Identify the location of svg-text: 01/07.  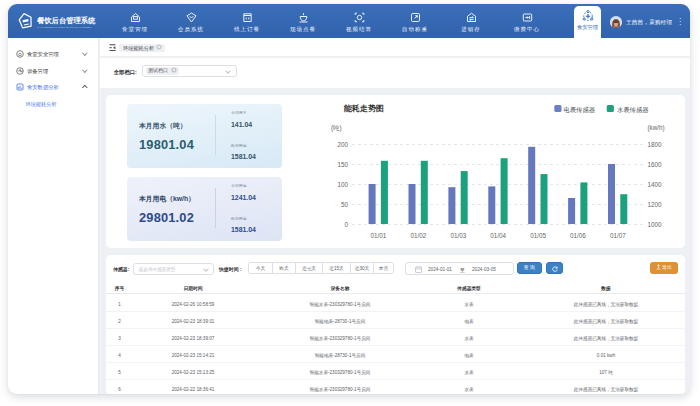
(618, 236).